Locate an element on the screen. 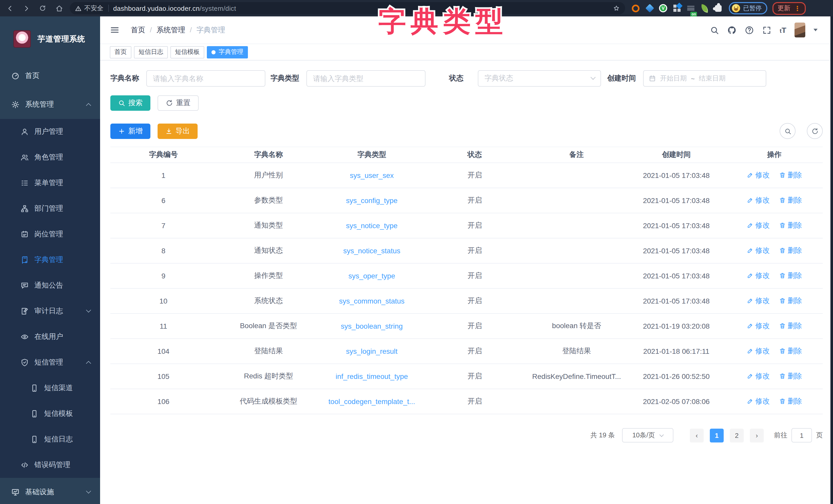 Image resolution: width=833 pixels, height=504 pixels. page-number-button: 1 is located at coordinates (717, 435).